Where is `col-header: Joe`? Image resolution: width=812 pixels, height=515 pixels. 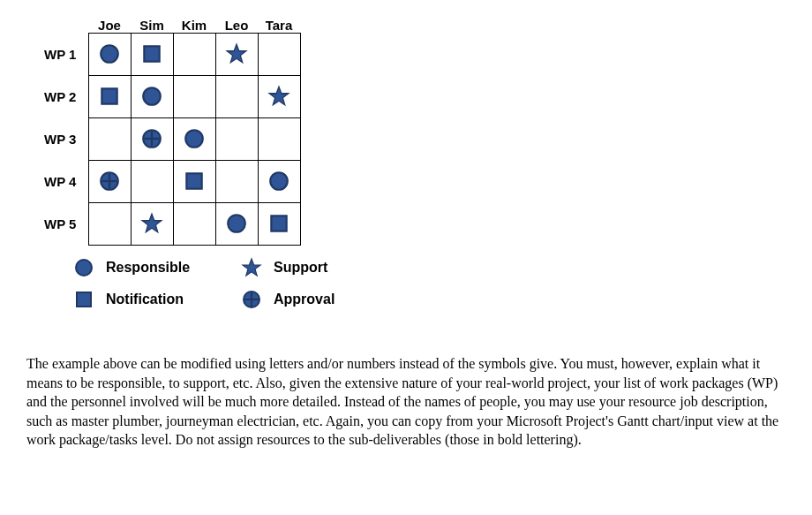 col-header: Joe is located at coordinates (109, 25).